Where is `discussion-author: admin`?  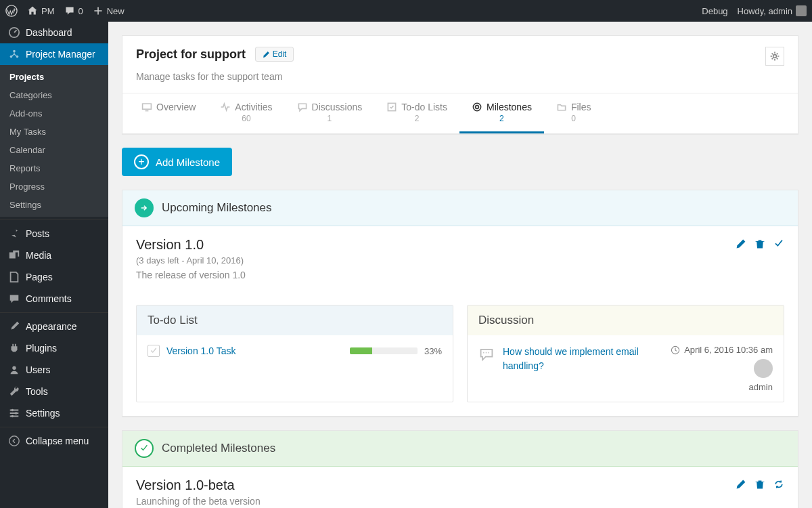
discussion-author: admin is located at coordinates (761, 387).